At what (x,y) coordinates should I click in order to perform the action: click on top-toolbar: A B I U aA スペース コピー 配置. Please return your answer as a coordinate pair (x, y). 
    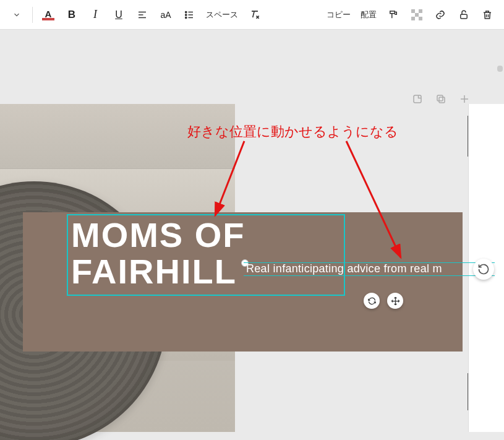
    Looking at the image, I should click on (252, 15).